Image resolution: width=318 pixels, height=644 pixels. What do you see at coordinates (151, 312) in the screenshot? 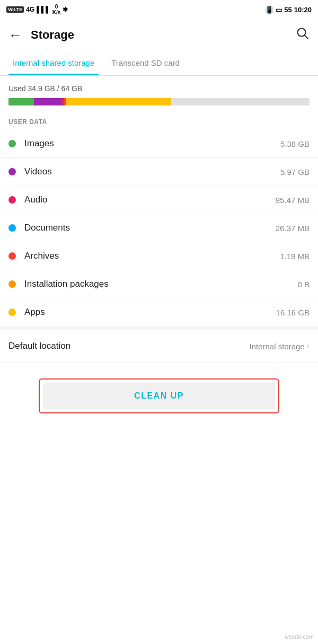
I see `item-name-apps: Apps` at bounding box center [151, 312].